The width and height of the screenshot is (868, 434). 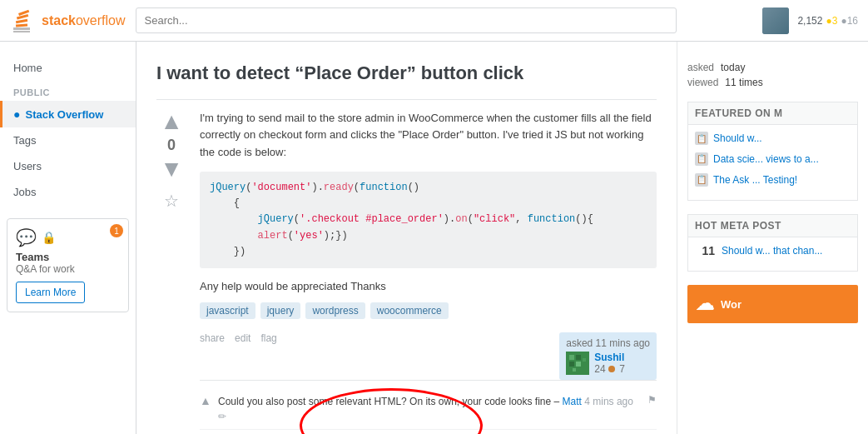 What do you see at coordinates (228, 311) in the screenshot?
I see `tag-javascript: javascript` at bounding box center [228, 311].